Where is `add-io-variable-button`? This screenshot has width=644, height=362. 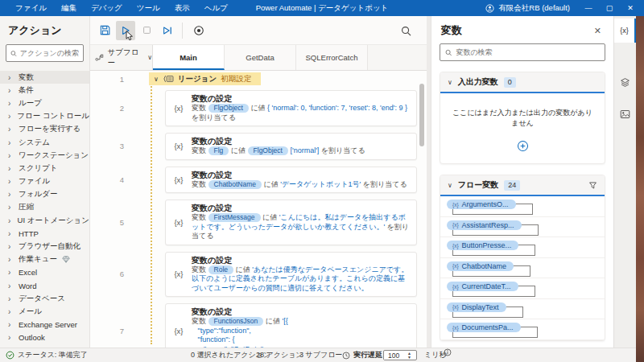 add-io-variable-button is located at coordinates (522, 146).